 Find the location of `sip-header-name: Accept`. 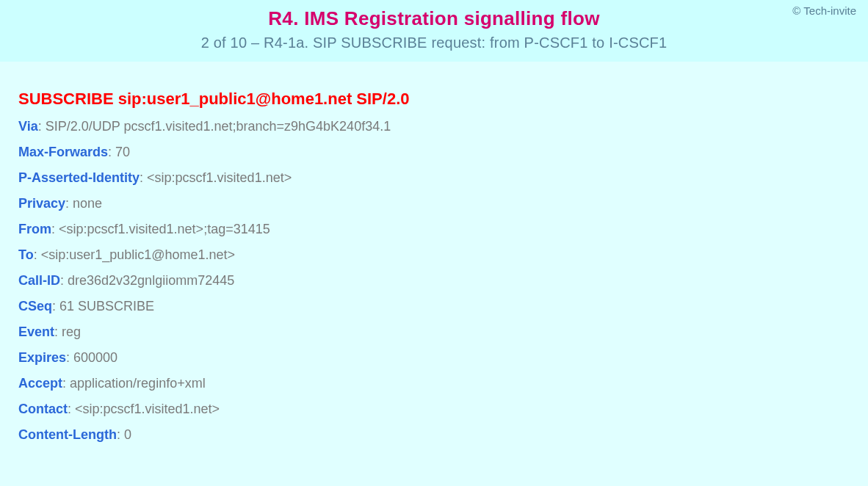

sip-header-name: Accept is located at coordinates (40, 383).